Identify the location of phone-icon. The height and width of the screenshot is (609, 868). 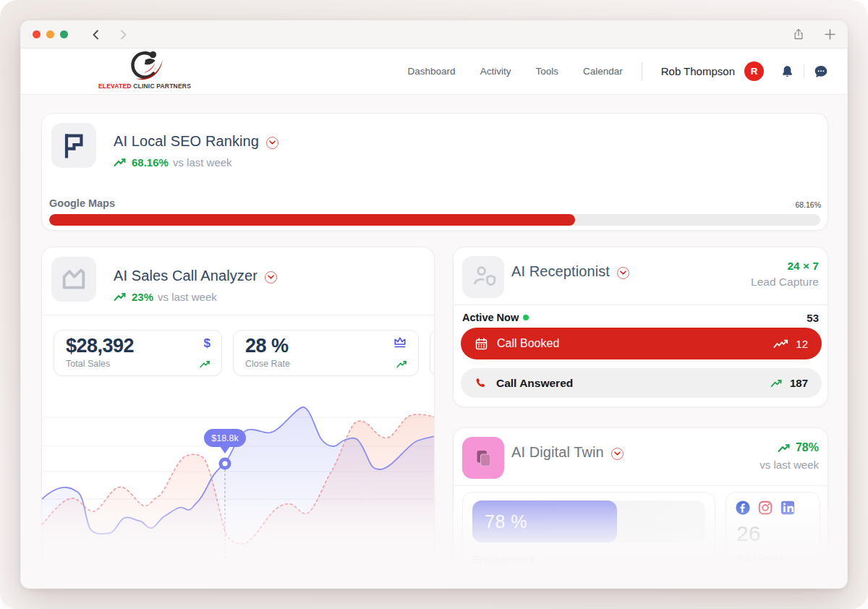
(481, 383).